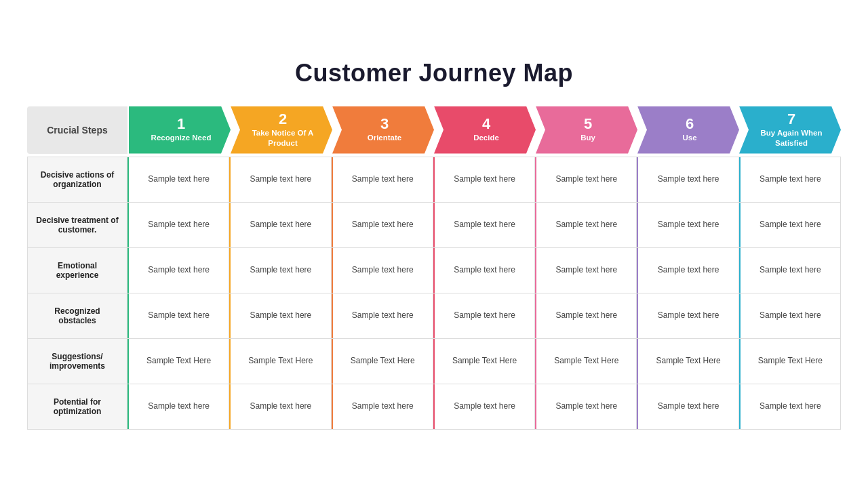 This screenshot has width=868, height=488. What do you see at coordinates (384, 124) in the screenshot?
I see `arrow-number-3: 3` at bounding box center [384, 124].